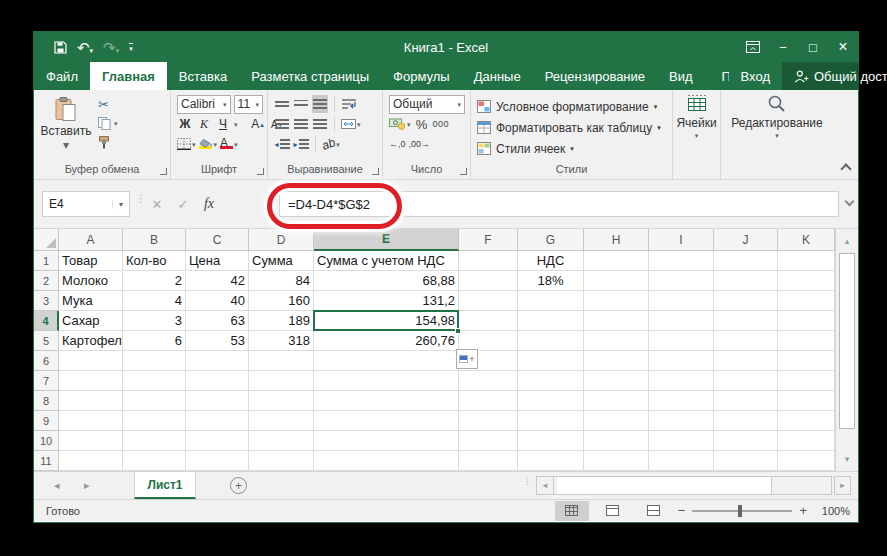  Describe the element at coordinates (248, 104) in the screenshot. I see `font-size-combo: 11▾` at that location.